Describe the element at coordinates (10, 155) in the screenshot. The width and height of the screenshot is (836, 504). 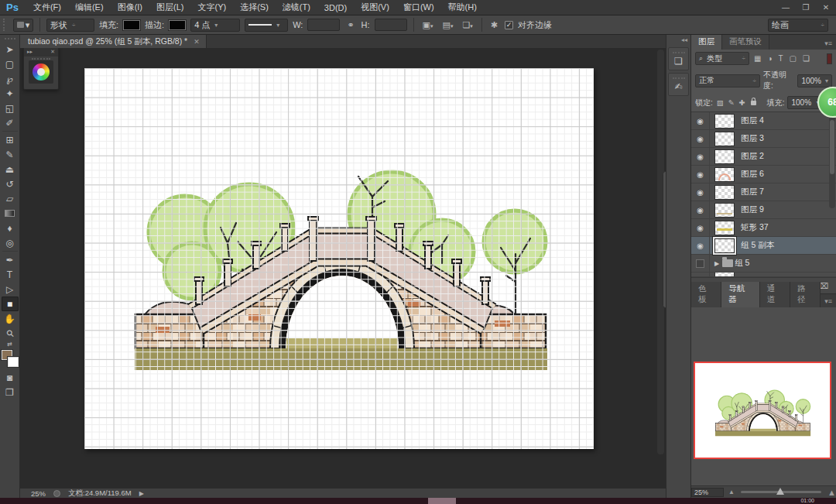
I see `brush-tool: ✎` at that location.